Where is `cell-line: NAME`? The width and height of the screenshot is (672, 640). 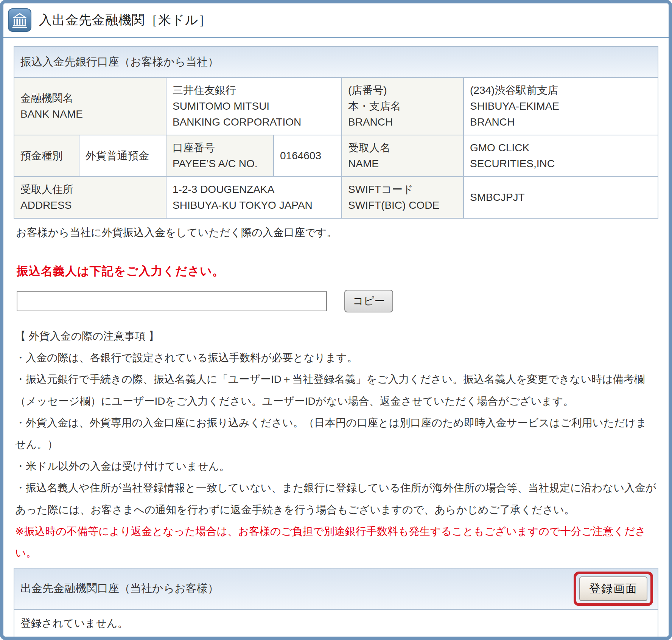 cell-line: NAME is located at coordinates (403, 164).